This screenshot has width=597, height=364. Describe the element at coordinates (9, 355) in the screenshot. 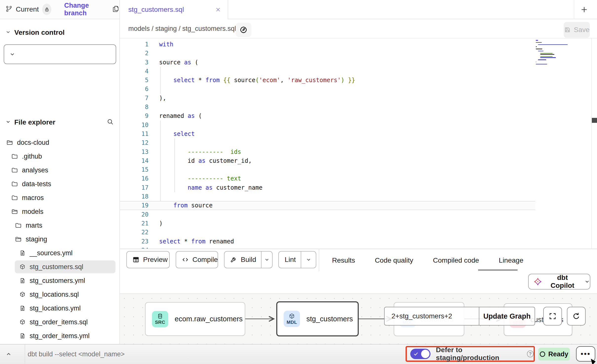

I see `chevron-up-icon` at that location.